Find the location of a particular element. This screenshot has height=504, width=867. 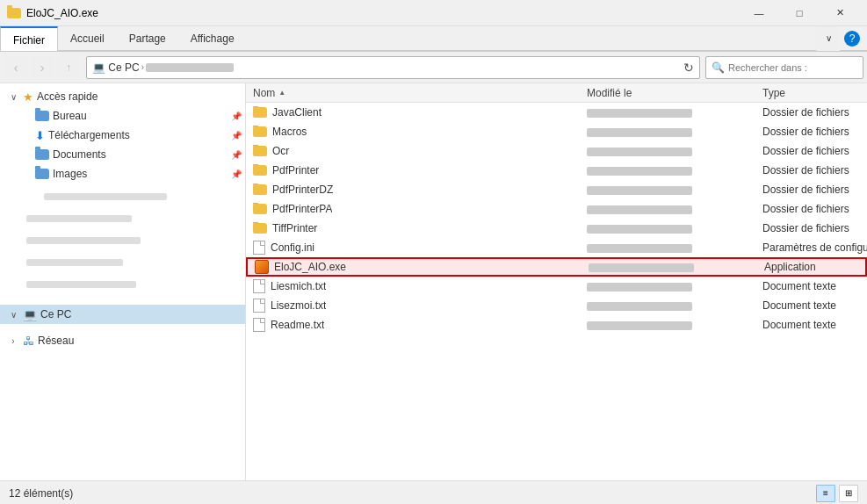

window-title: EloJC_AIO.exe is located at coordinates (62, 13).